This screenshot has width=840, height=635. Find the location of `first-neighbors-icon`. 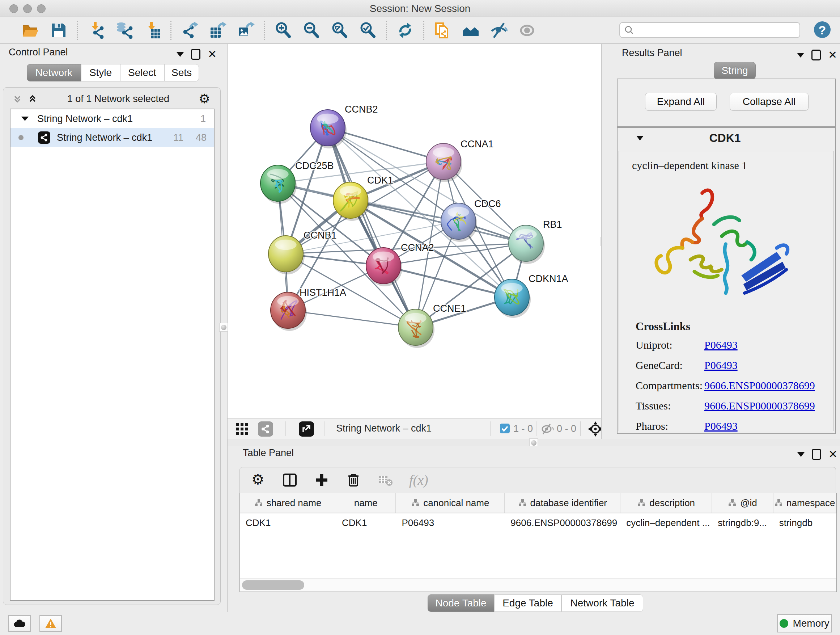

first-neighbors-icon is located at coordinates (471, 30).